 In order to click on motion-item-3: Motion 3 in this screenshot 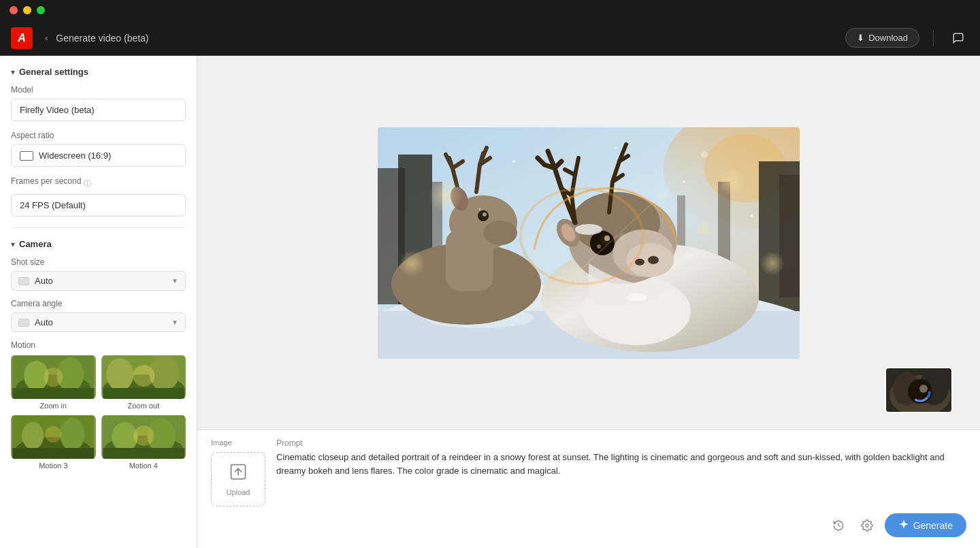, I will do `click(53, 442)`.